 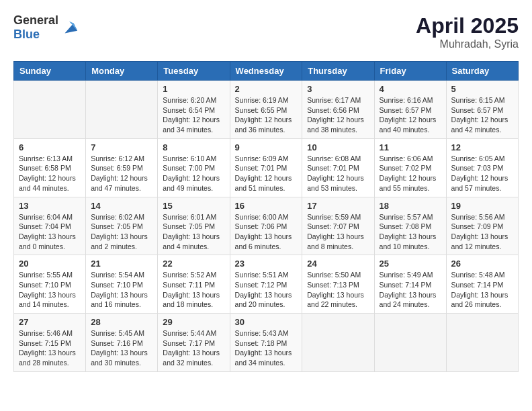 I want to click on calendar-cell: 5Sunrise: 6:15 AM Sunset: 6:57 PM Daylig…, so click(x=482, y=110).